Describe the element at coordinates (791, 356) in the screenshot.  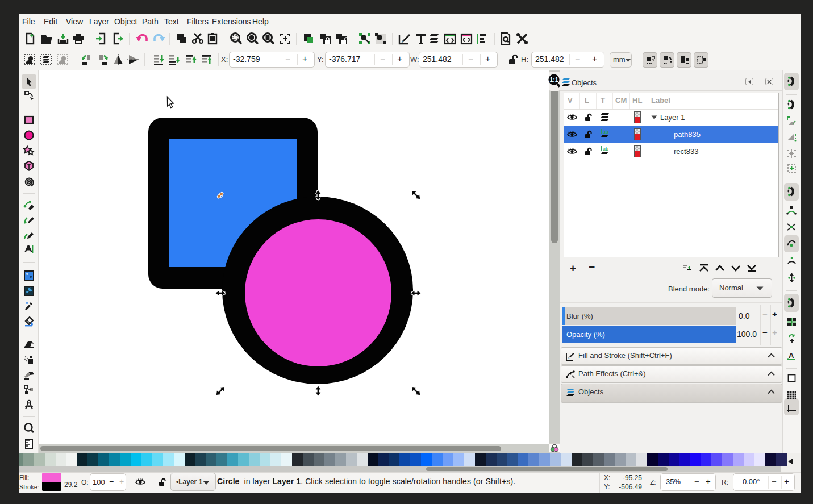
I see `svg-text: A` at that location.